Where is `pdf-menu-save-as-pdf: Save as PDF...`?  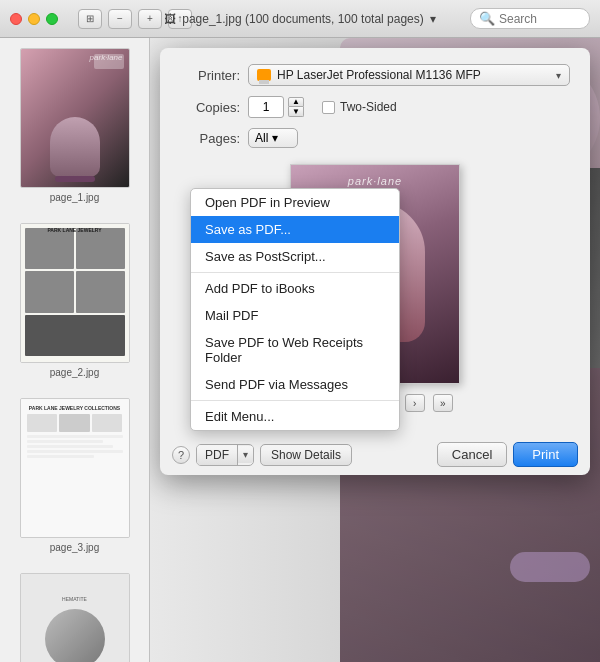
pdf-menu-save-as-pdf: Save as PDF... is located at coordinates (295, 230).